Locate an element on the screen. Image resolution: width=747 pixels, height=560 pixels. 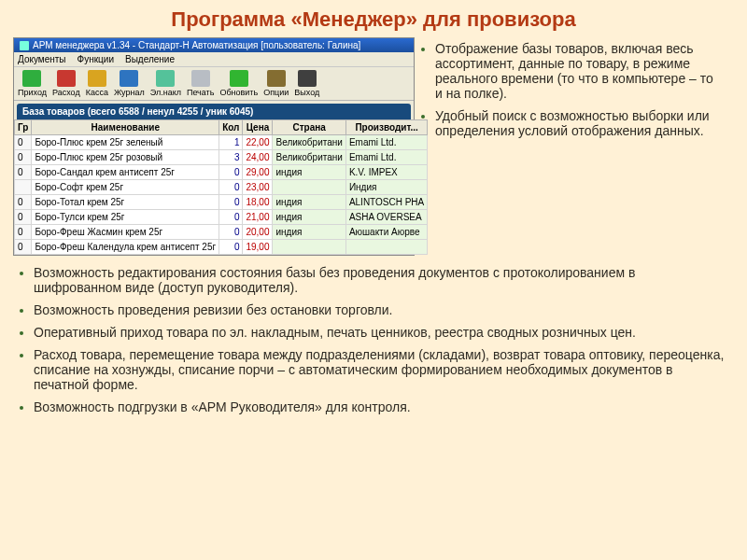
cell-price: 23,00 is located at coordinates (258, 188).